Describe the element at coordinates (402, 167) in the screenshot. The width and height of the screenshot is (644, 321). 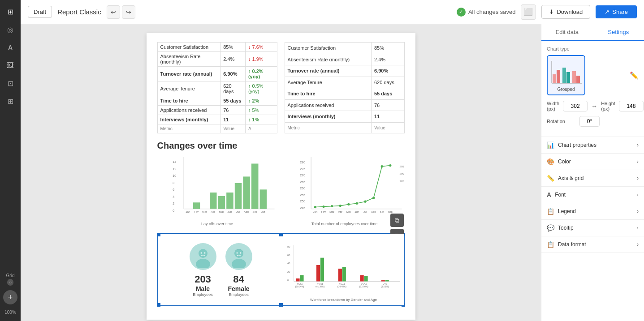
I see `svg-text: 295` at that location.